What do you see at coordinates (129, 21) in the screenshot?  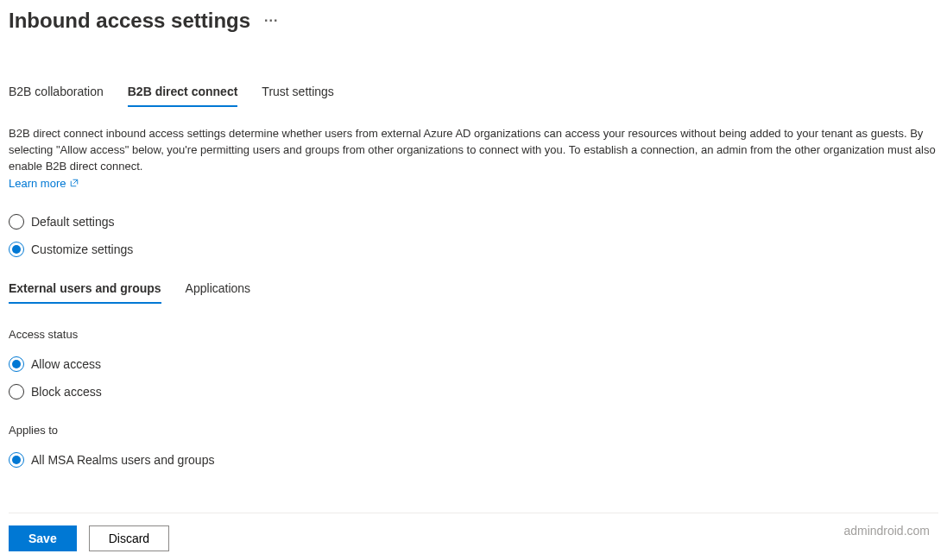 I see `page-title-text: Inbound access settings` at bounding box center [129, 21].